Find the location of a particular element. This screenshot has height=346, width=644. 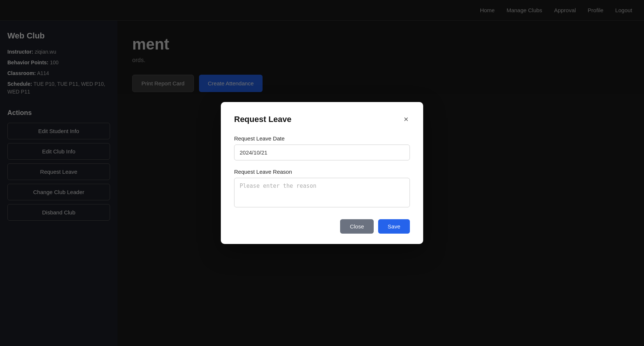

modal-close-button: Close is located at coordinates (357, 226).